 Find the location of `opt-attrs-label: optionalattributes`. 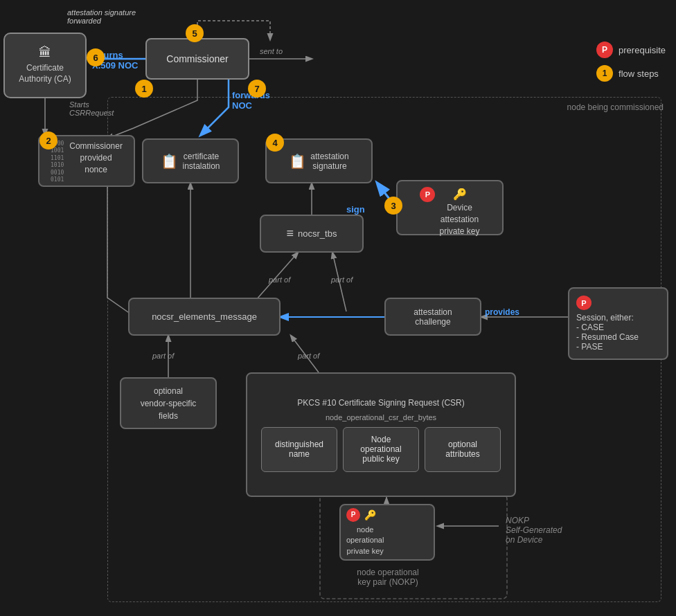

opt-attrs-label: optionalattributes is located at coordinates (463, 449).